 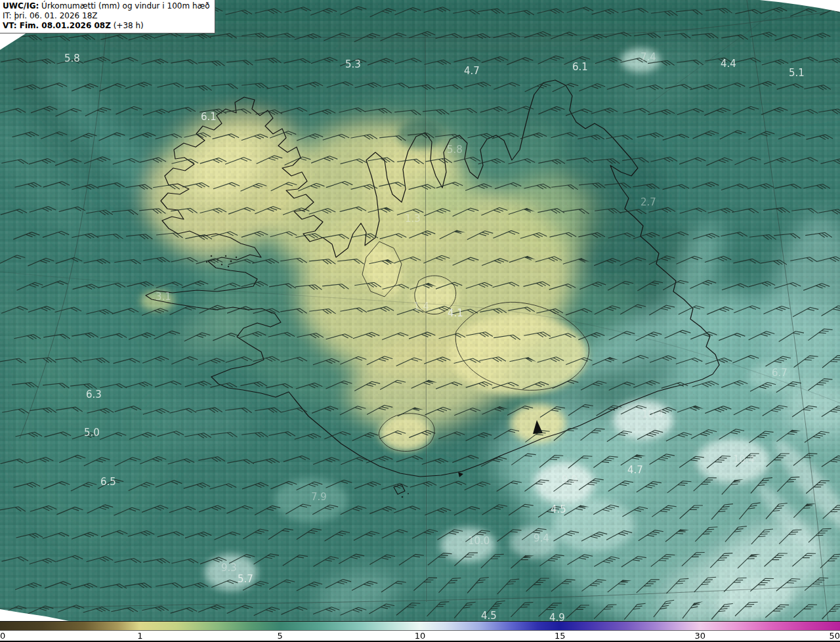 What do you see at coordinates (648, 202) in the screenshot?
I see `precip-value-label: 2.7` at bounding box center [648, 202].